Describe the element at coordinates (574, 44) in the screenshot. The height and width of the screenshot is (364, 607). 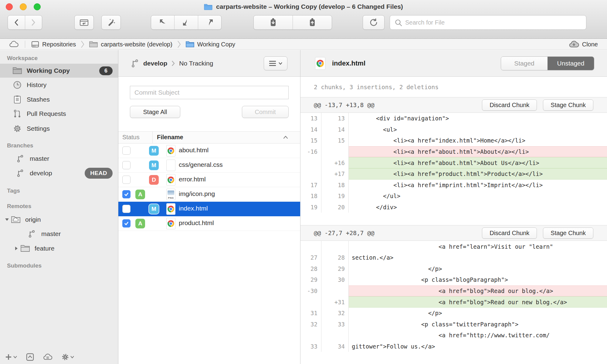
I see `clone-cloud-icon` at that location.